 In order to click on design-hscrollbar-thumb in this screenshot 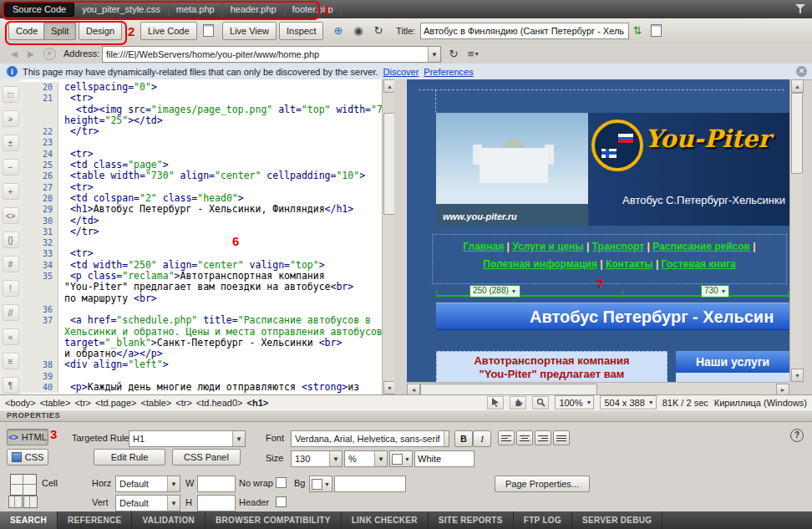, I will do `click(509, 389)`.